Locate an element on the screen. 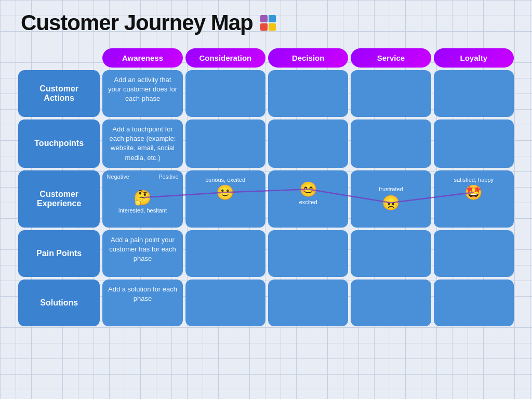 This screenshot has height=399, width=532. solutions-awareness: Add a solution for each phase is located at coordinates (142, 303).